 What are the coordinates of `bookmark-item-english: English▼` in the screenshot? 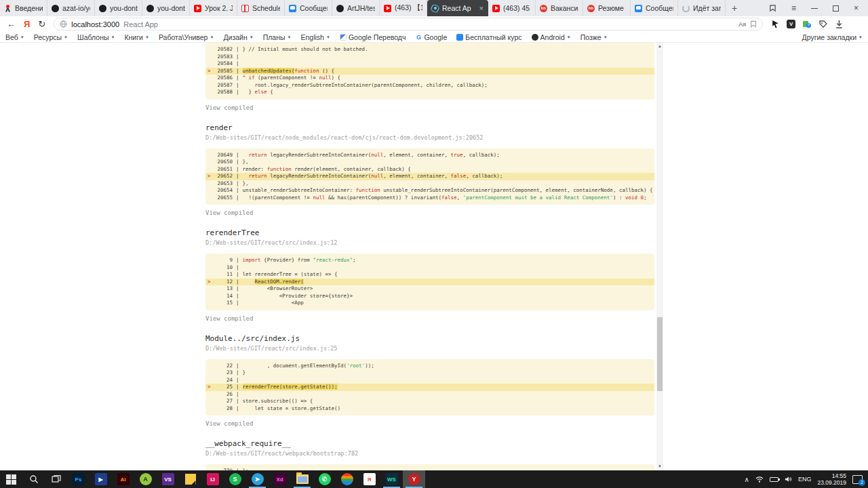 It's located at (315, 37).